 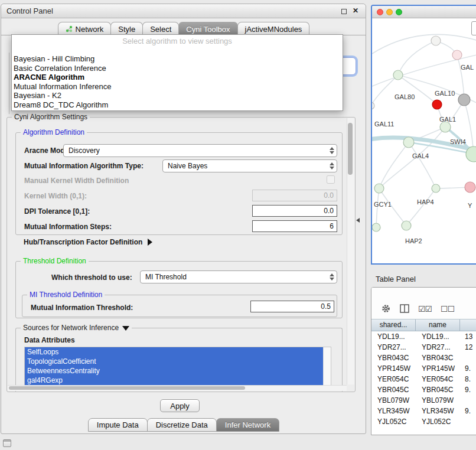 What do you see at coordinates (351, 252) in the screenshot?
I see `vertical-scrollbar` at bounding box center [351, 252].